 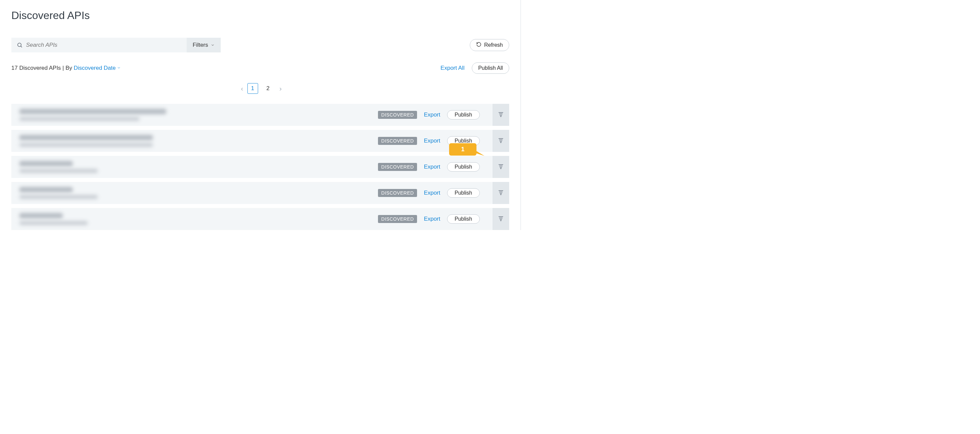 I want to click on refresh-icon, so click(x=479, y=45).